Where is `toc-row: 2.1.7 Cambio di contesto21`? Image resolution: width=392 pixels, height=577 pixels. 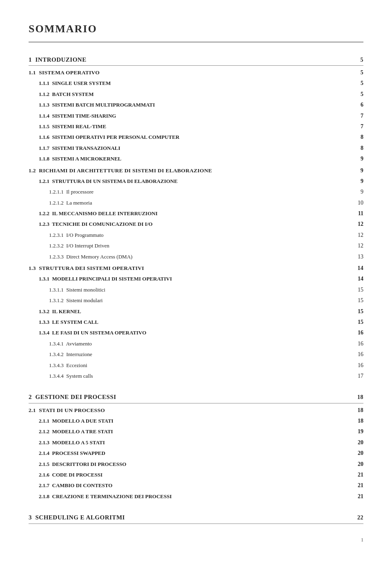 toc-row: 2.1.7 Cambio di contesto21 is located at coordinates (196, 486).